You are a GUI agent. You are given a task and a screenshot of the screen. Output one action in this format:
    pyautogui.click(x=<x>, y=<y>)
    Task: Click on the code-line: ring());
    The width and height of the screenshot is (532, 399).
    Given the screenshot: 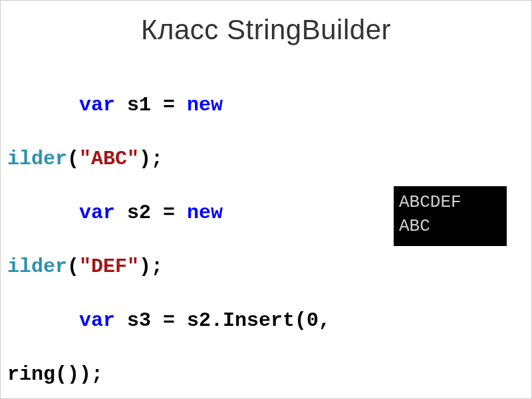 What is the action you would take?
    pyautogui.click(x=266, y=375)
    